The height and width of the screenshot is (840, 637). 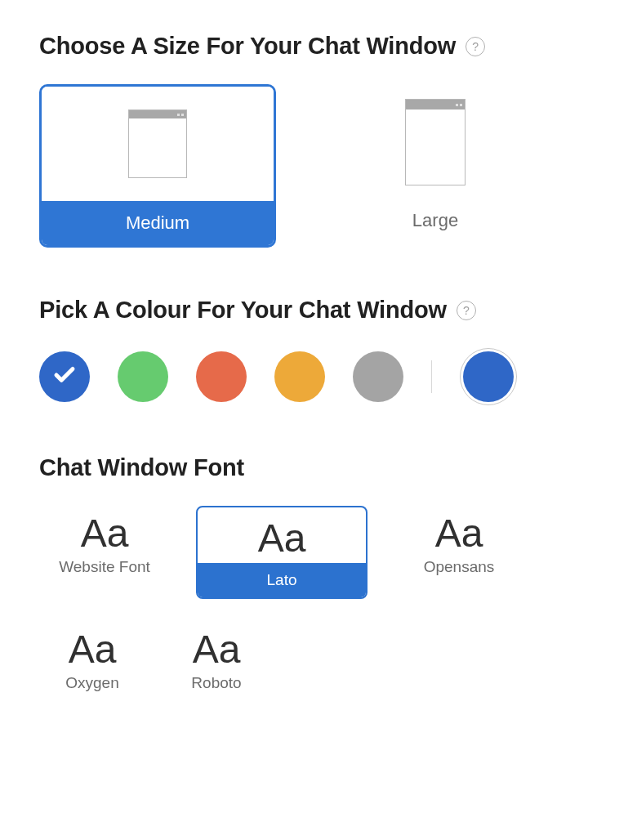 What do you see at coordinates (158, 144) in the screenshot?
I see `size-preview-medium` at bounding box center [158, 144].